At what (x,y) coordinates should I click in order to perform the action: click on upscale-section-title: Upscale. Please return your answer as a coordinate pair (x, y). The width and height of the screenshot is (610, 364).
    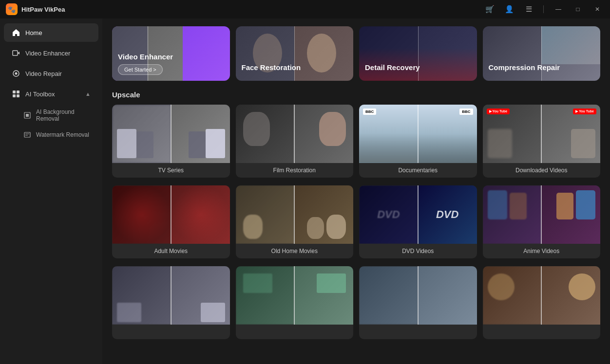
    Looking at the image, I should click on (356, 94).